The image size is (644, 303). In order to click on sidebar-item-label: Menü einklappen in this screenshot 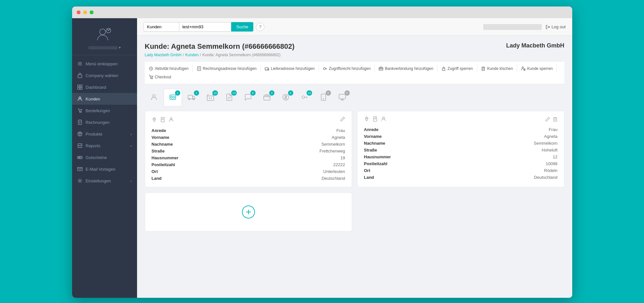, I will do `click(102, 64)`.